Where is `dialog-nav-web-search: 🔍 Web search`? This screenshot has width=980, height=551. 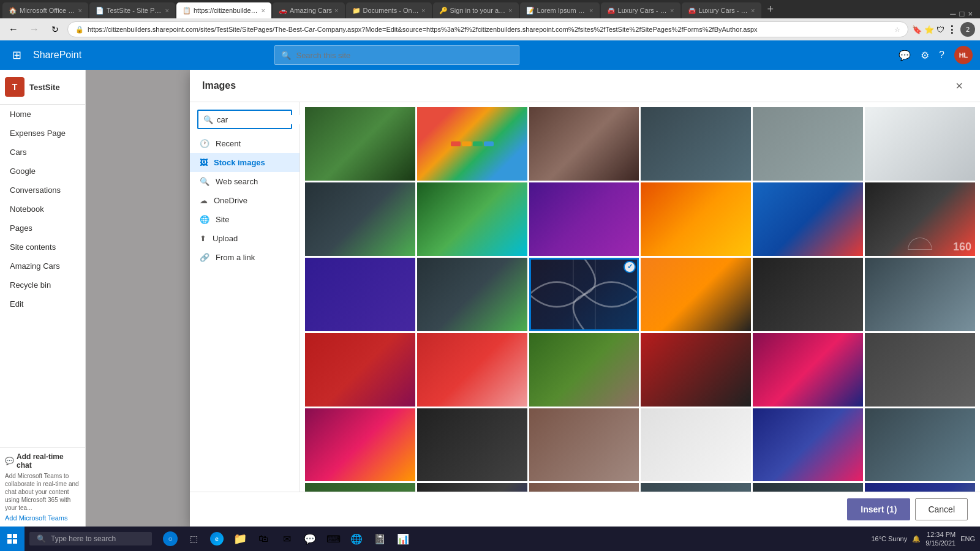
dialog-nav-web-search: 🔍 Web search is located at coordinates (245, 181).